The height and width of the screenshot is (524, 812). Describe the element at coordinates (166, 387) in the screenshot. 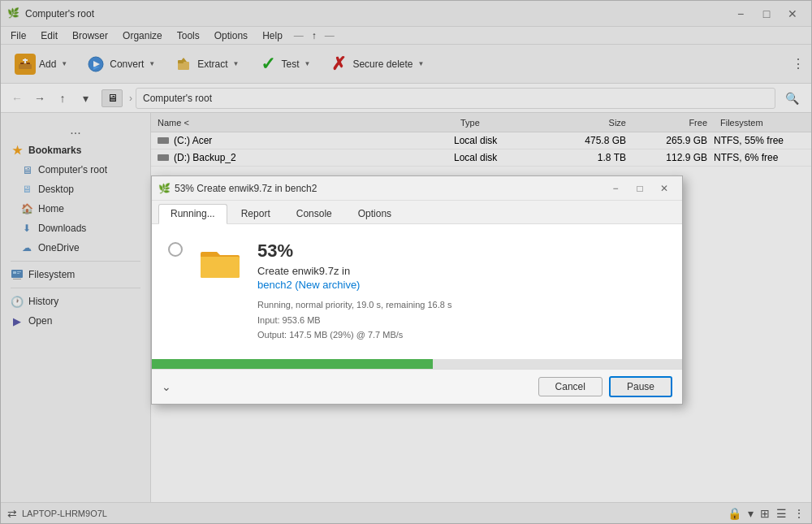

I see `footer-expand-icon: ⌄` at that location.